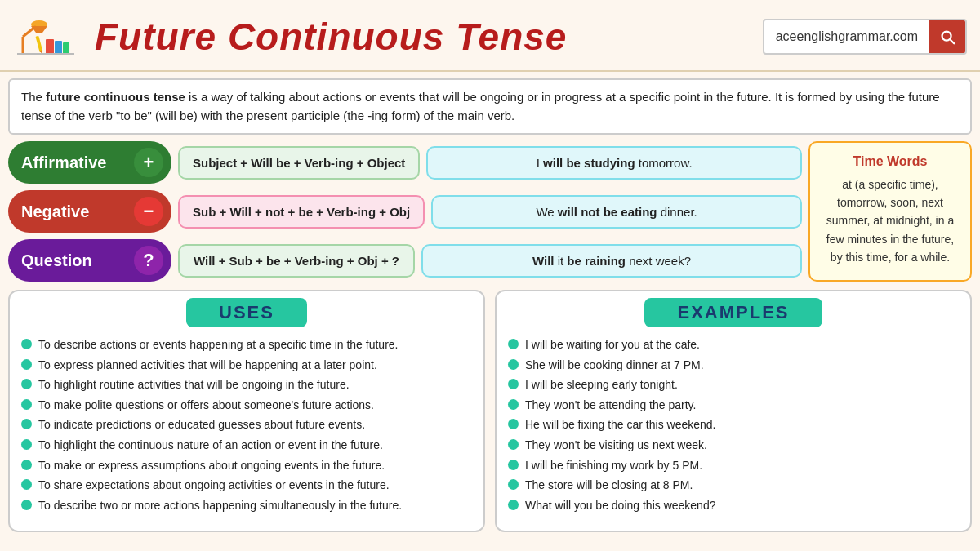 This screenshot has height=551, width=980. Describe the element at coordinates (733, 466) in the screenshot. I see `list-item: I will be finishing my work by 5 PM.` at that location.